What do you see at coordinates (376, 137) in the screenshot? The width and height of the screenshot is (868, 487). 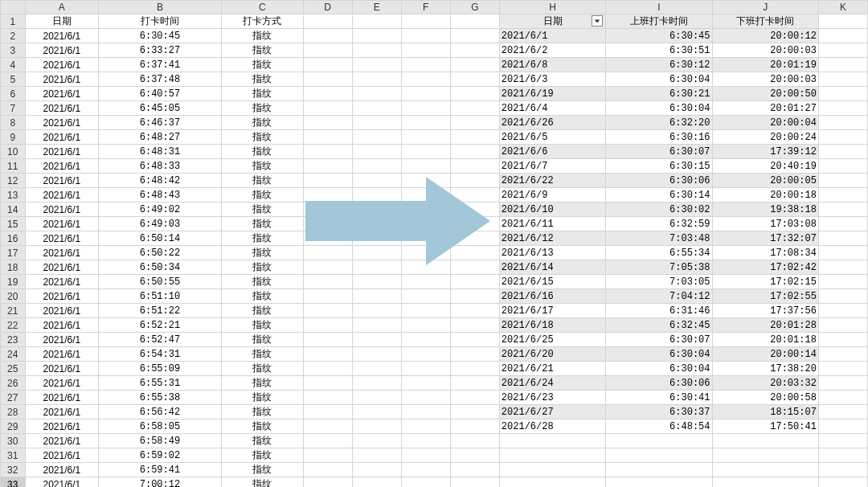 I see `cell-E9` at bounding box center [376, 137].